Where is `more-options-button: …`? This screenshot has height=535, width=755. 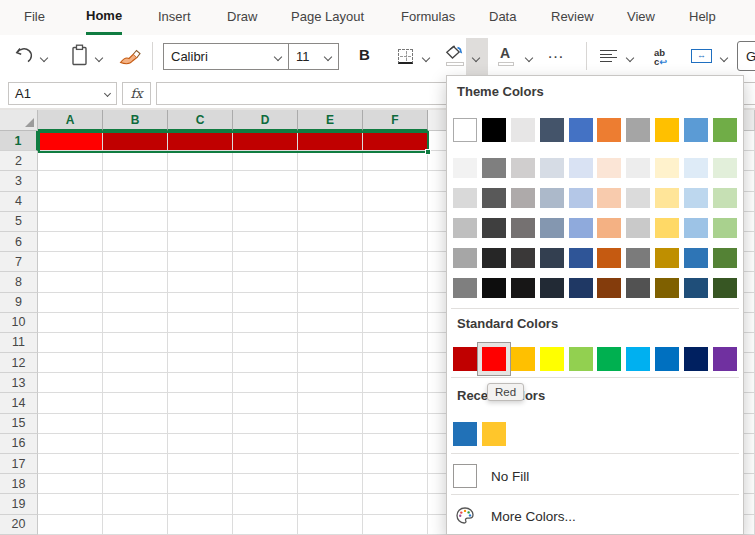
more-options-button: … is located at coordinates (556, 53).